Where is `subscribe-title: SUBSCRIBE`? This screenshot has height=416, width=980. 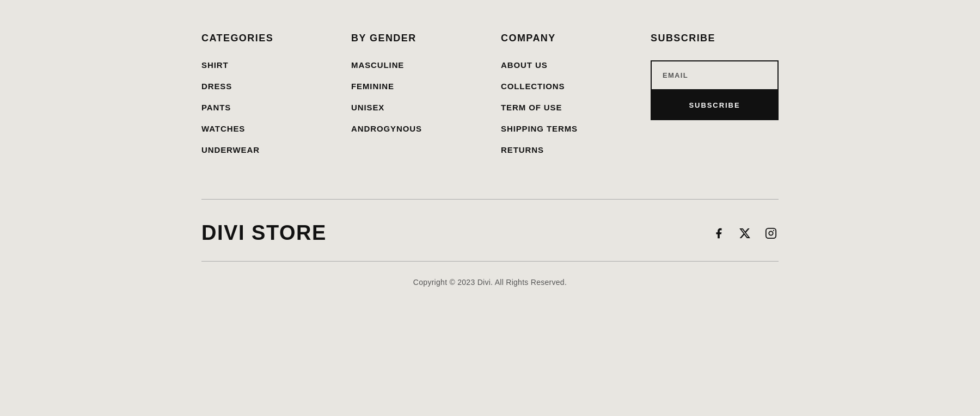 subscribe-title: SUBSCRIBE is located at coordinates (714, 38).